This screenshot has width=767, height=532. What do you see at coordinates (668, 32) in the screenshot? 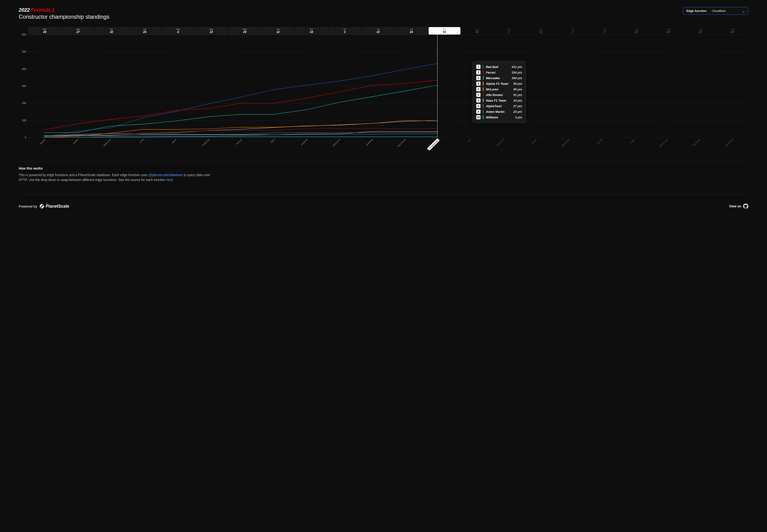
I see `date-day: 30` at bounding box center [668, 32].